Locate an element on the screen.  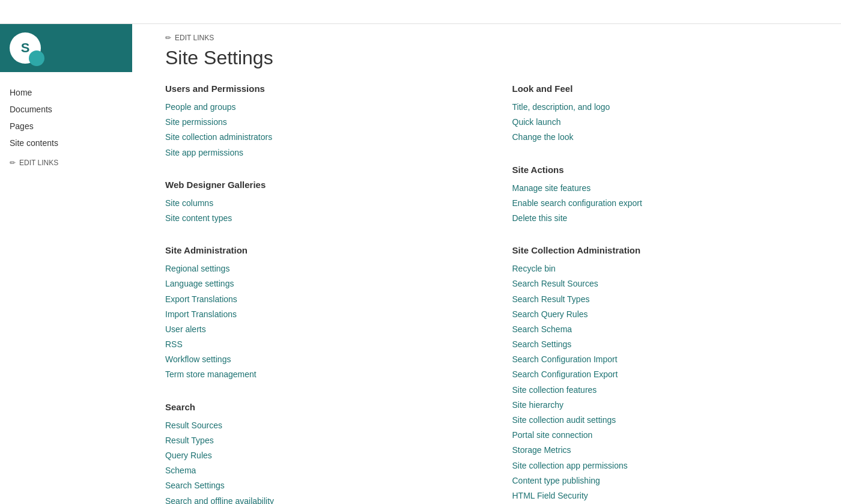
link-search-result-types: Search Result Types is located at coordinates (668, 299).